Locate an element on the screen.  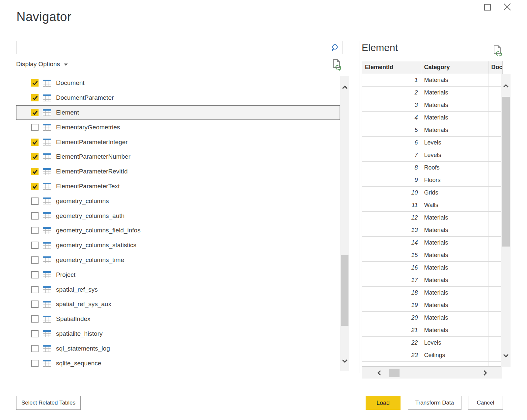
maximize-icon is located at coordinates (487, 7).